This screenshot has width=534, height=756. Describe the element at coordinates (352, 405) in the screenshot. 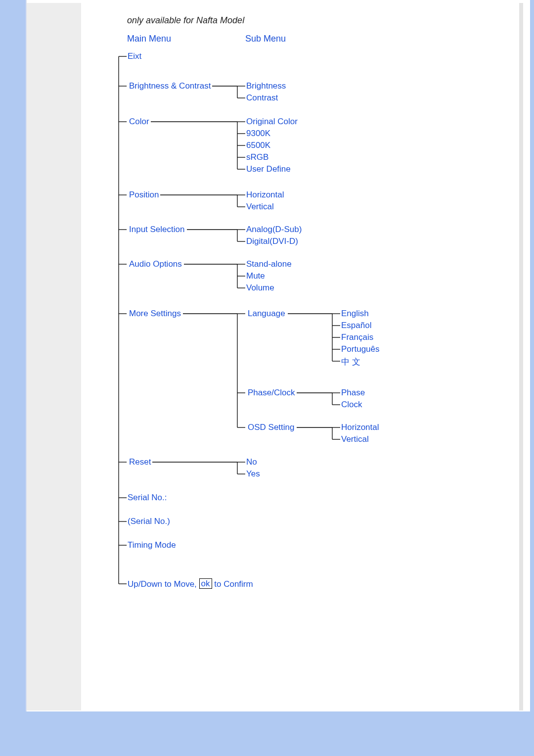

I see `sub2-clock: Clock` at that location.